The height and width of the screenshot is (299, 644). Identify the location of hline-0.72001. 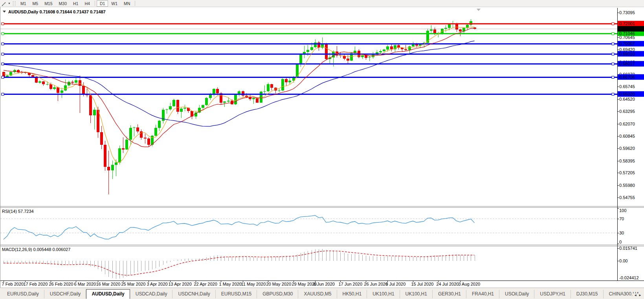
(309, 24).